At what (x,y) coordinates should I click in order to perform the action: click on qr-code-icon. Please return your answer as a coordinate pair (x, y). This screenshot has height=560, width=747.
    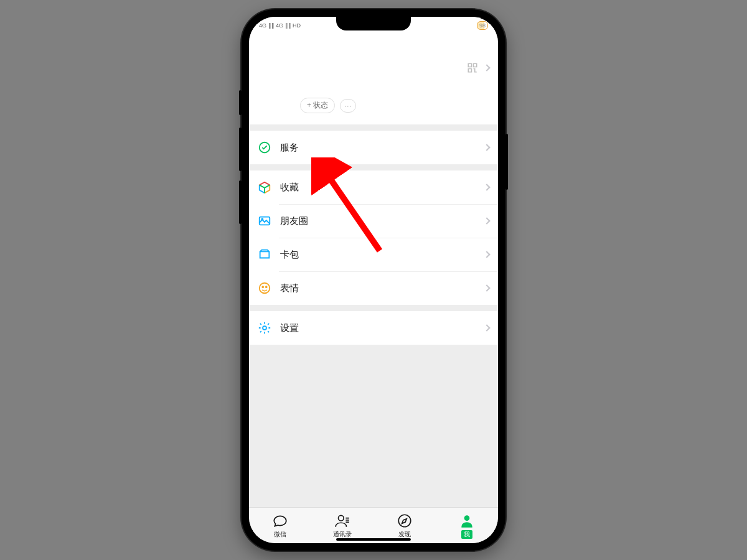
    Looking at the image, I should click on (472, 68).